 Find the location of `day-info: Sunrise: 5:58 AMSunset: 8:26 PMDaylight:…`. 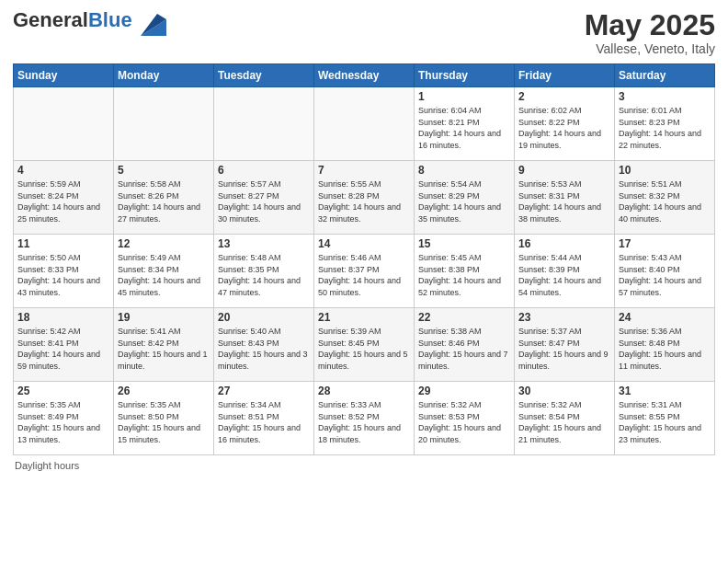

day-info: Sunrise: 5:58 AMSunset: 8:26 PMDaylight:… is located at coordinates (159, 201).